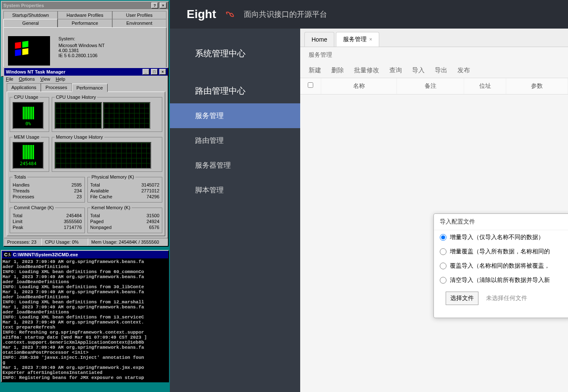  What do you see at coordinates (500, 266) in the screenshot?
I see `opt-overwrite-import-label: 覆盖导入（名称相同的数据将被覆盖，` at bounding box center [500, 266].